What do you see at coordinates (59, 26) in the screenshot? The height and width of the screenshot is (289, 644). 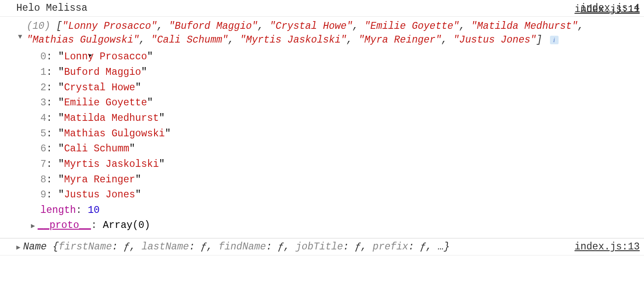 I see `open-bracket: [` at bounding box center [59, 26].